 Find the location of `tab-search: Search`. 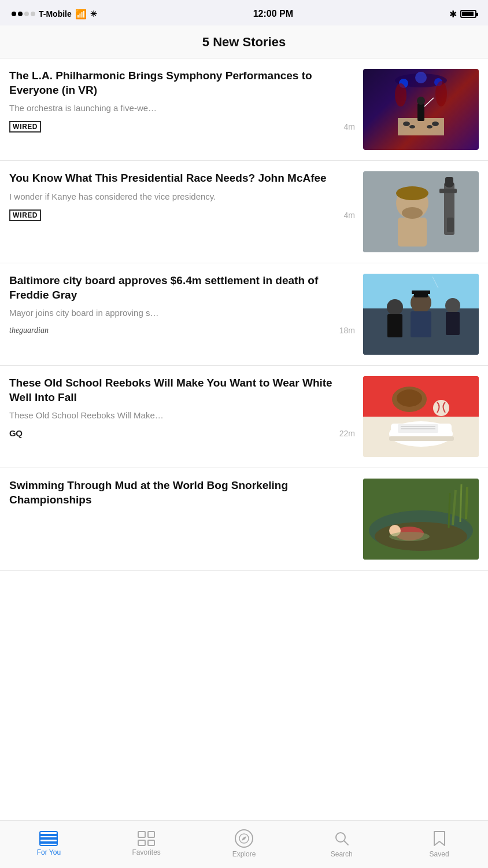

tab-search: Search is located at coordinates (341, 841).